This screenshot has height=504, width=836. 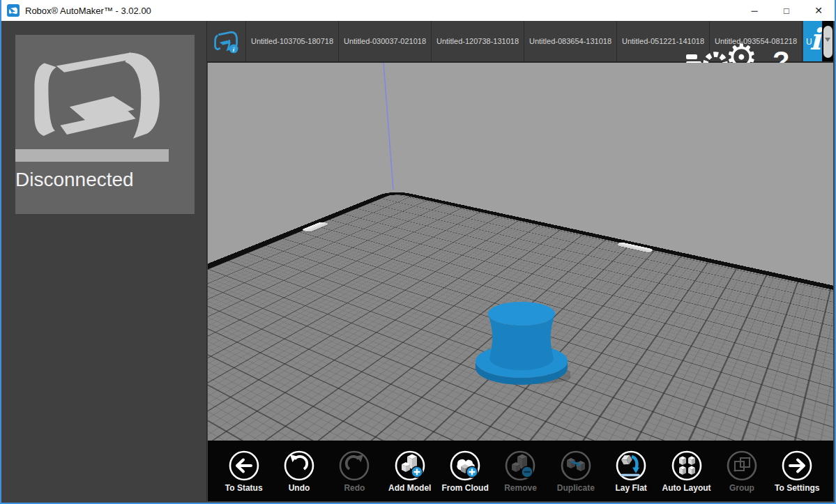 I want to click on duplicate-icon, so click(x=576, y=466).